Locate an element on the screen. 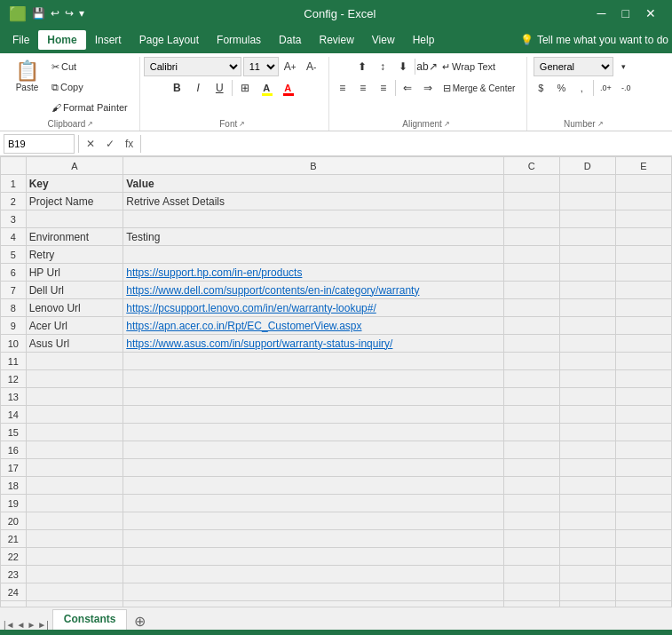  cell-col-a: Key is located at coordinates (75, 184).